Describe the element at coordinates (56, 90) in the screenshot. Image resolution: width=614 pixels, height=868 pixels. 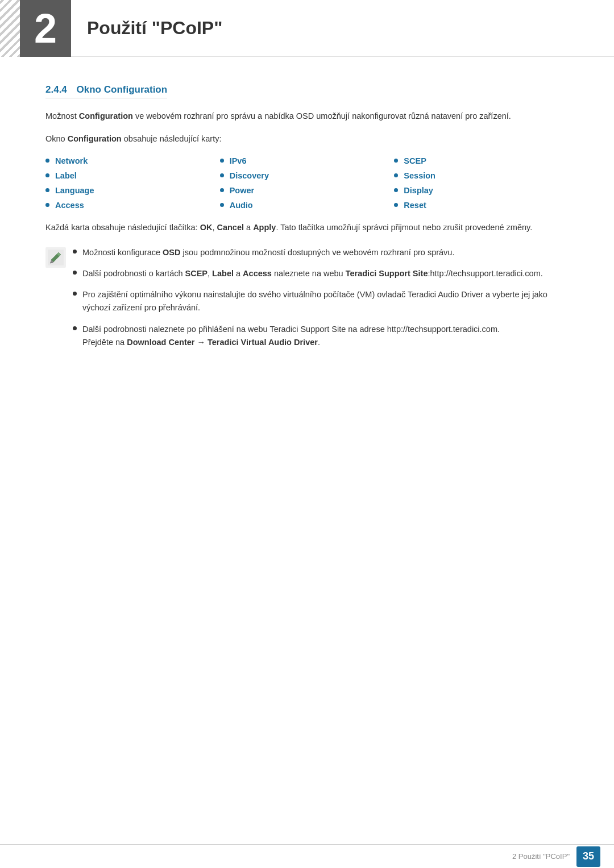
I see `section-number: 2.4.4` at that location.